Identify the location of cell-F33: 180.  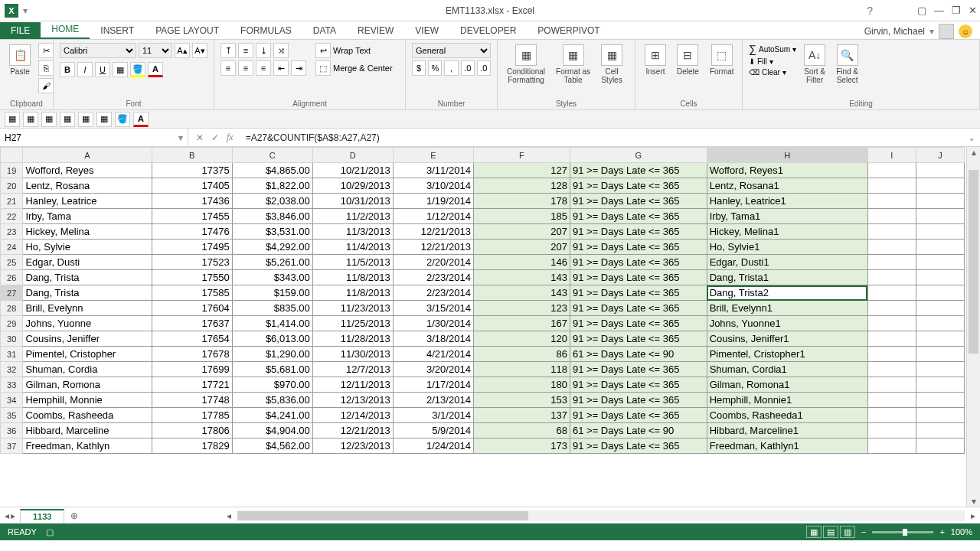
(521, 385).